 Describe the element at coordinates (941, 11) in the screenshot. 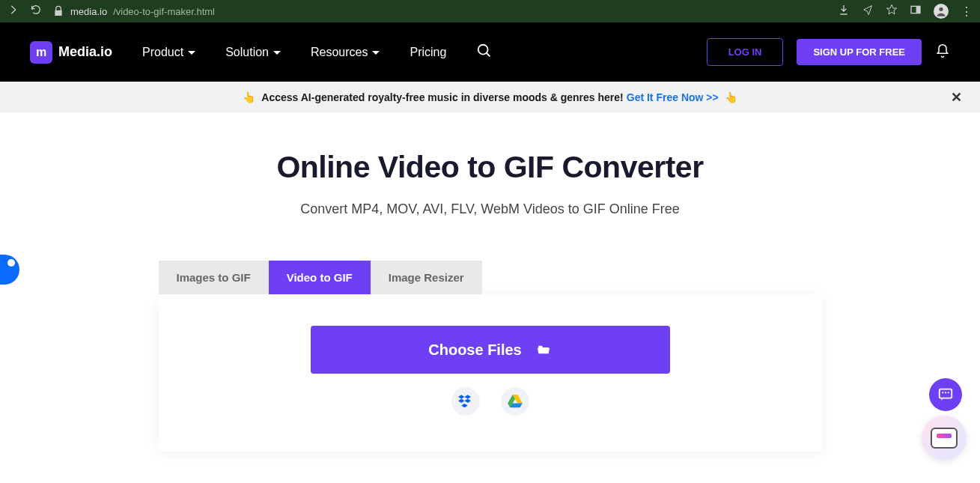

I see `profile-avatar-icon` at that location.